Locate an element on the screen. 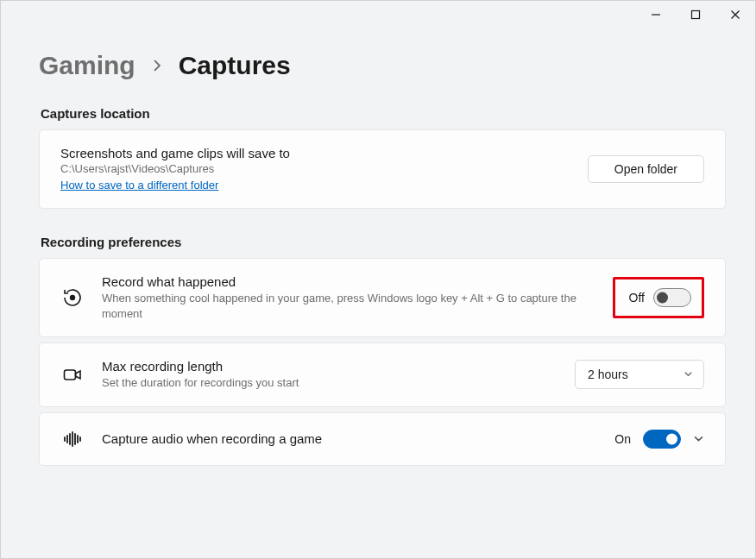  location-path: C:\Users\rajst\Videos\Captures is located at coordinates (316, 169).